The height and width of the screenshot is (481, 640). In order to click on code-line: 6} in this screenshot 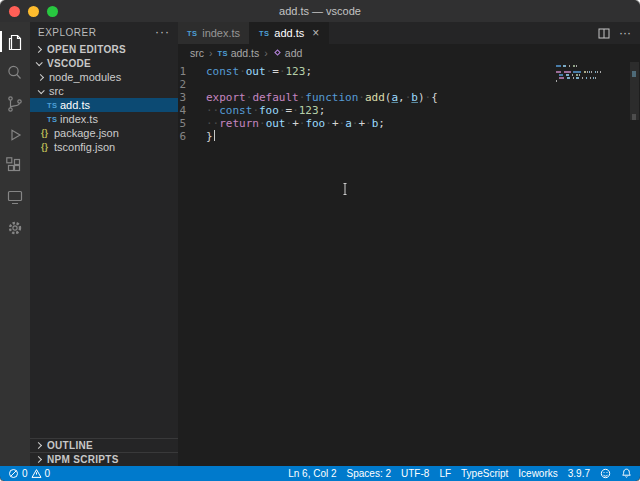, I will do `click(409, 136)`.